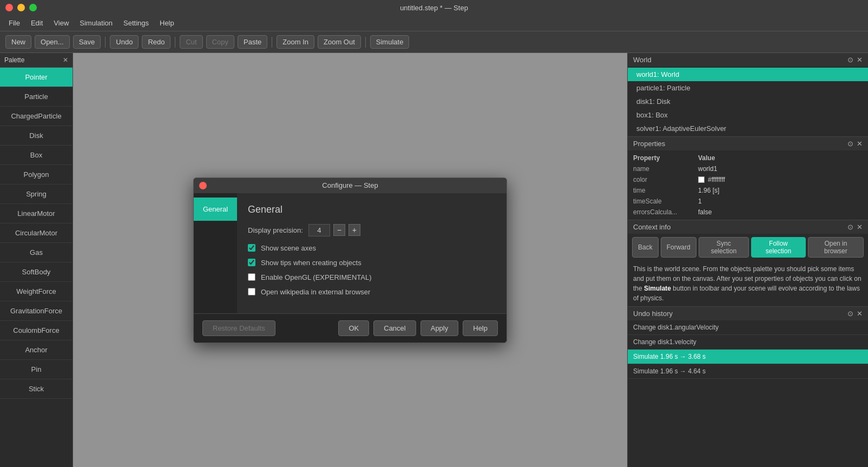  I want to click on zoom-in-button: Zoom In, so click(295, 42).